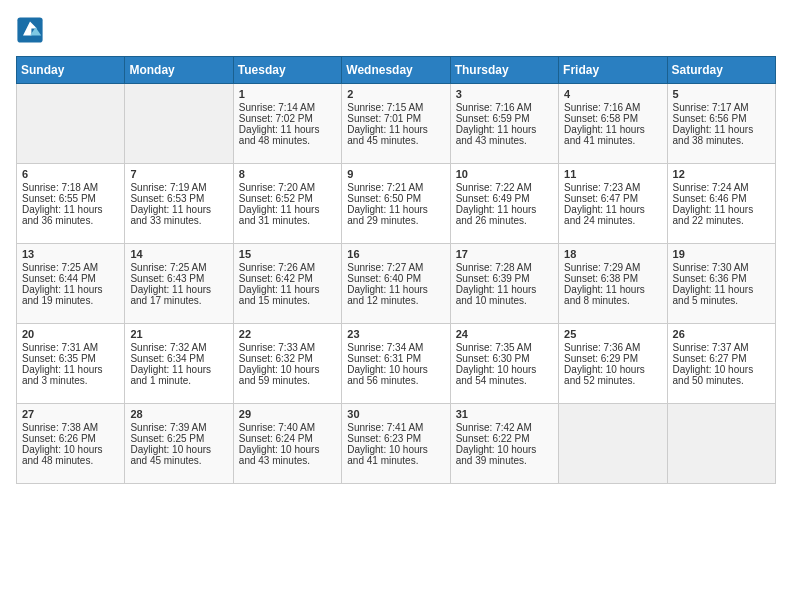  Describe the element at coordinates (178, 215) in the screenshot. I see `day-info: Daylight: 11 hours and 33 minutes.` at that location.